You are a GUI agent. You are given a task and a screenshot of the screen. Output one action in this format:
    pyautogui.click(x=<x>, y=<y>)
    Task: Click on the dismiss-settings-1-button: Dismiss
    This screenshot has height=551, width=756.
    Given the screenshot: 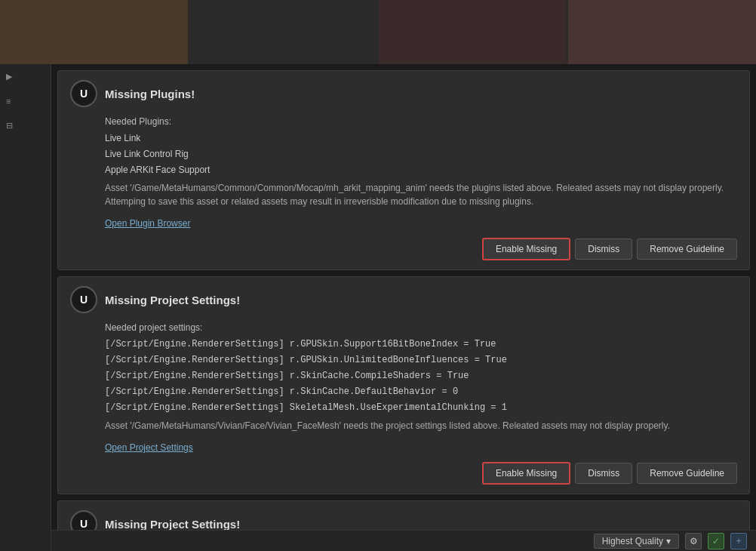 What is the action you would take?
    pyautogui.click(x=604, y=473)
    